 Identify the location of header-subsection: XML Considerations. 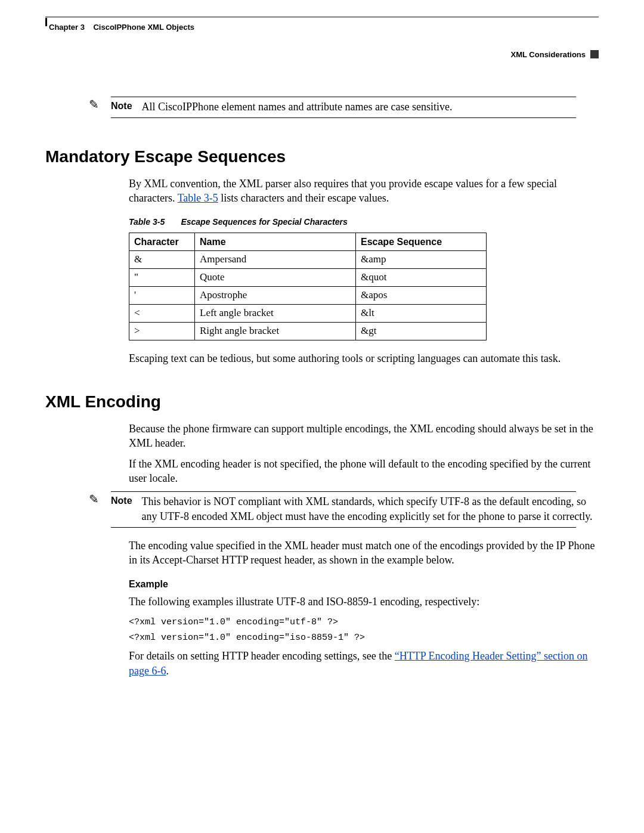
(549, 55).